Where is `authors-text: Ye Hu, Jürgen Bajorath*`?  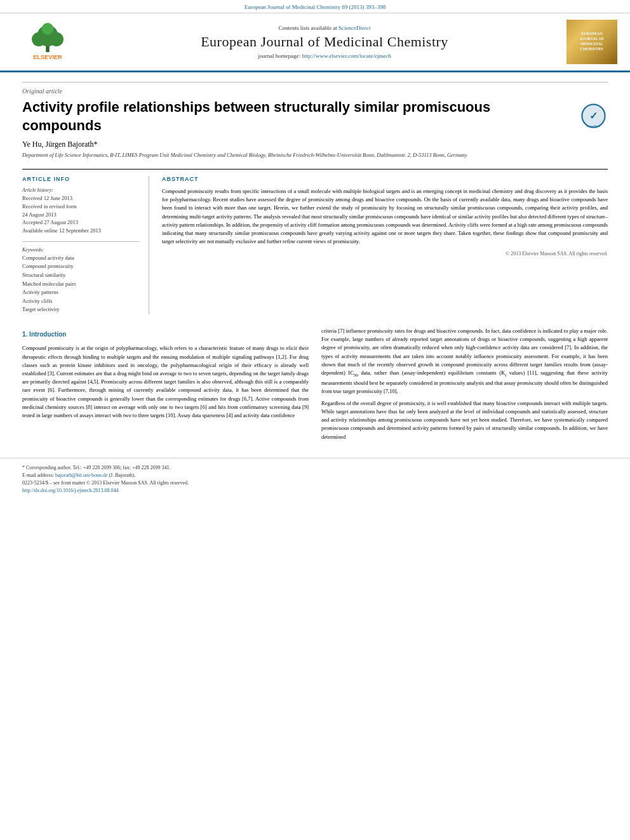
authors-text: Ye Hu, Jürgen Bajorath* is located at coordinates (60, 144).